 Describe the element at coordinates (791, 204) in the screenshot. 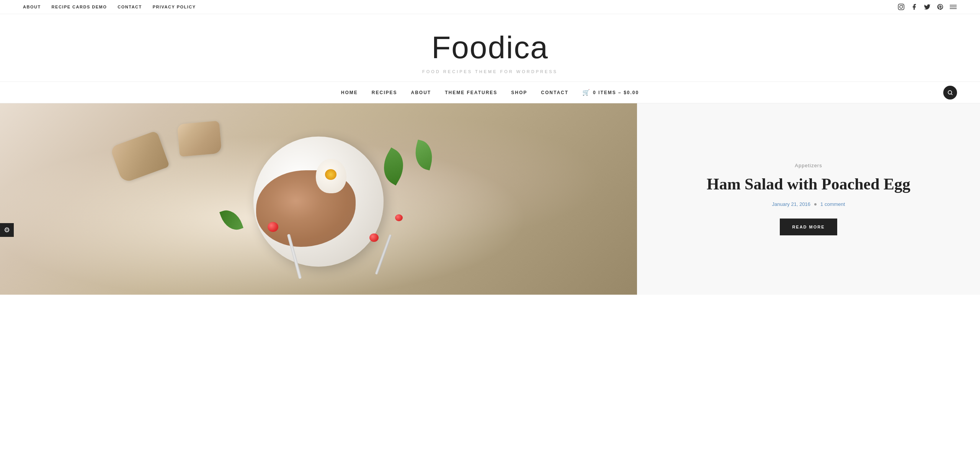

I see `hero-date: January 21, 2016` at that location.